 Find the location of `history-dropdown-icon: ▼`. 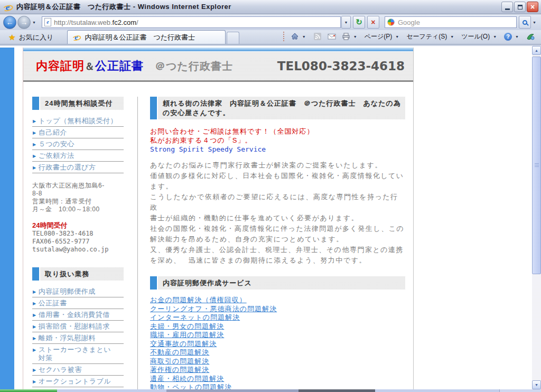

history-dropdown-icon: ▼ is located at coordinates (34, 22).